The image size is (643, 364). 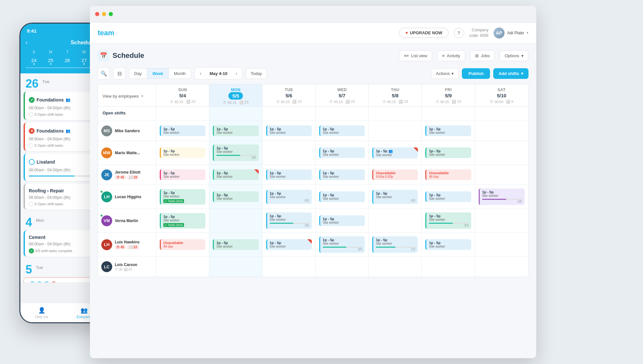 What do you see at coordinates (342, 153) in the screenshot?
I see `mario-wed: 1p - 5p Site worker` at bounding box center [342, 153].